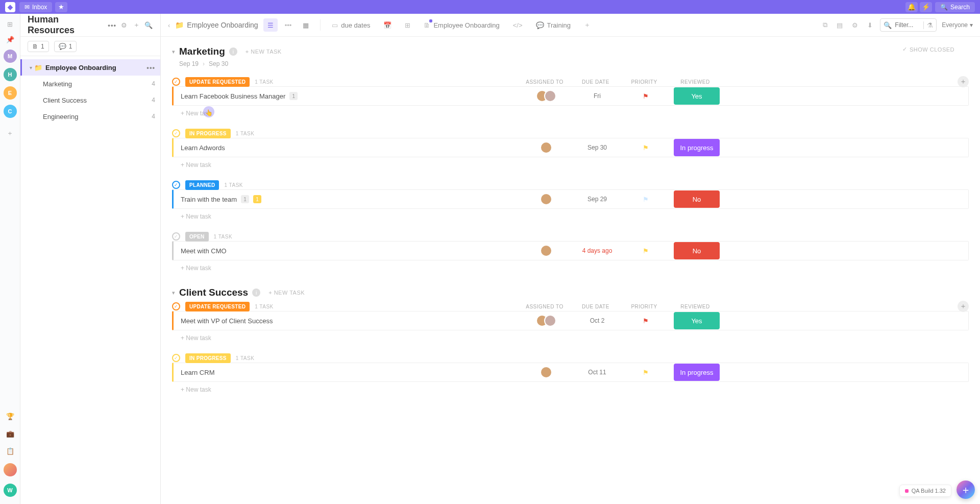  What do you see at coordinates (925, 491) in the screenshot?
I see `qa-build-pill: QA Build 1.32` at bounding box center [925, 491].